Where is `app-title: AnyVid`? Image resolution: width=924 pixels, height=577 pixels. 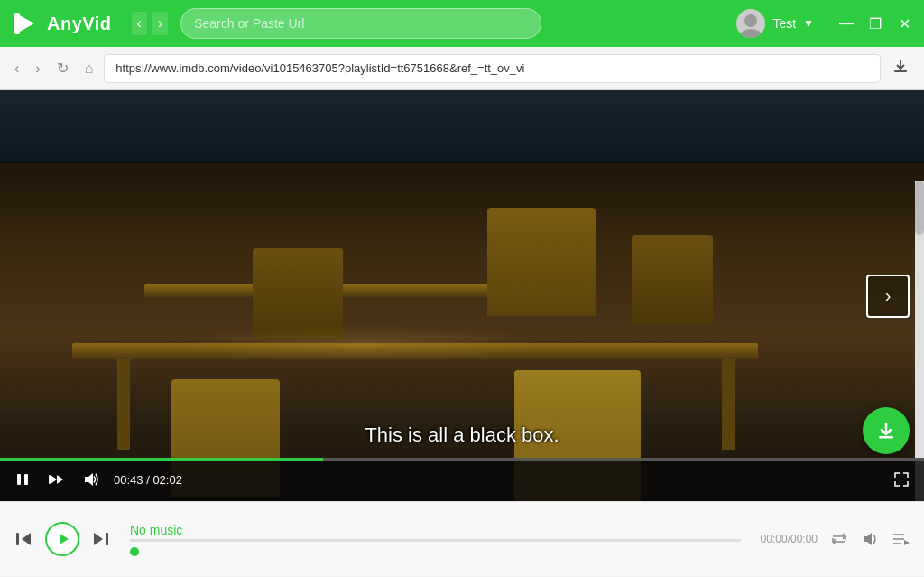
app-title: AnyVid is located at coordinates (79, 23).